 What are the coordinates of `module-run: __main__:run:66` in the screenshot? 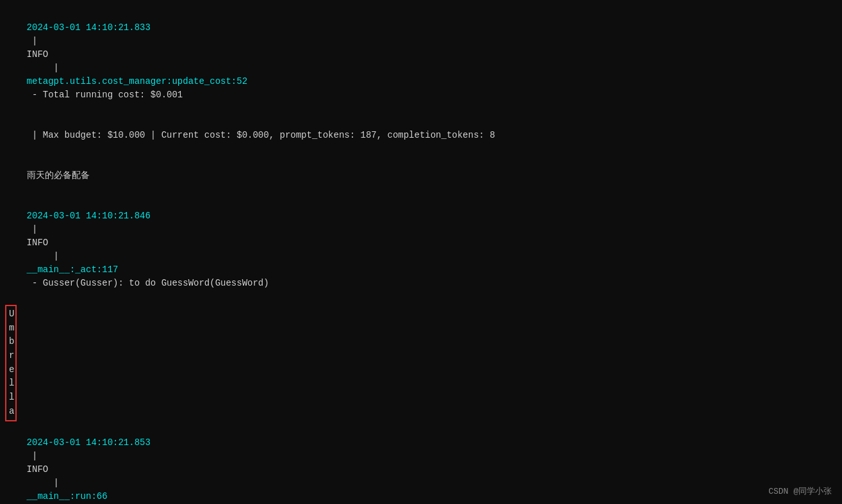 It's located at (67, 496).